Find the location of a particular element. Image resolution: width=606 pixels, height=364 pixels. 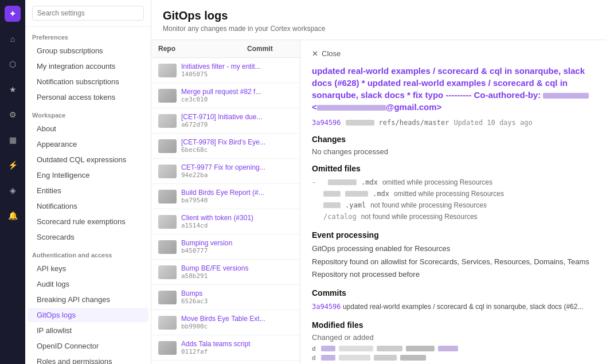

commit-hash-ref: 3a94596 is located at coordinates (327, 307).